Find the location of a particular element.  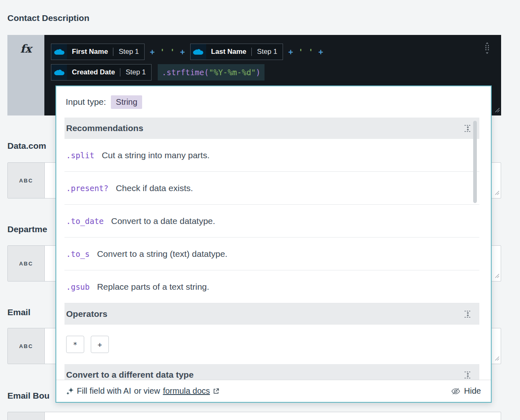

code-string: "%Y-%m-%d" is located at coordinates (232, 72).